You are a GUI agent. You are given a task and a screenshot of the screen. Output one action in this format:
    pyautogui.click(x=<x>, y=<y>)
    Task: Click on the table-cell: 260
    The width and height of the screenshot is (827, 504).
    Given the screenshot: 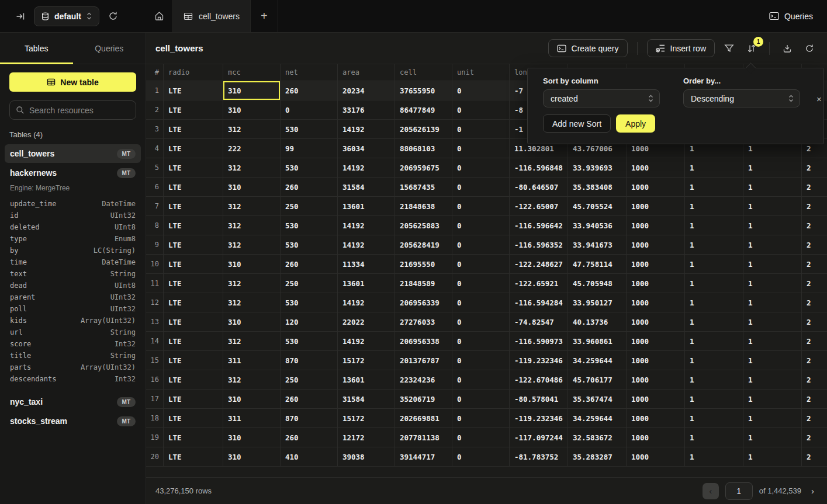 What is the action you would take?
    pyautogui.click(x=309, y=399)
    